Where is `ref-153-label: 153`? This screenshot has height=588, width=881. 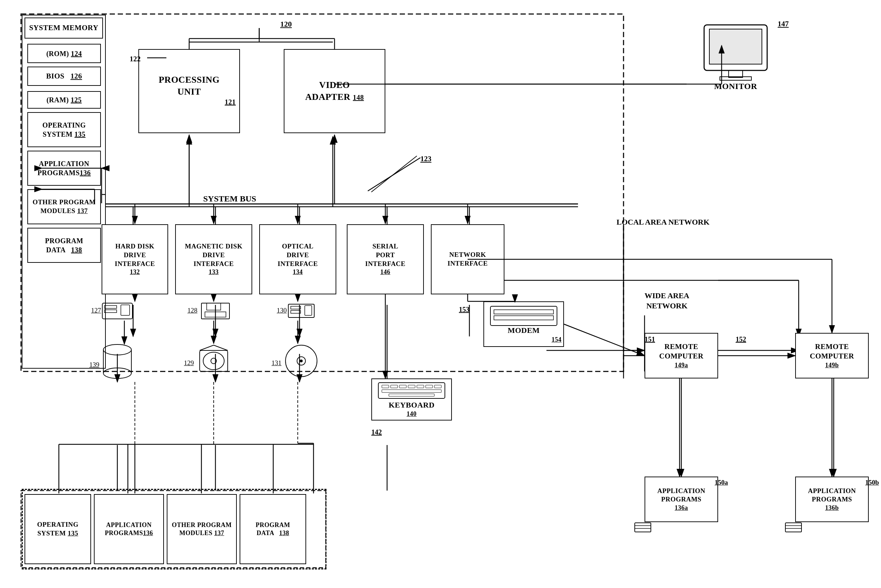
ref-153-label: 153 is located at coordinates (464, 309).